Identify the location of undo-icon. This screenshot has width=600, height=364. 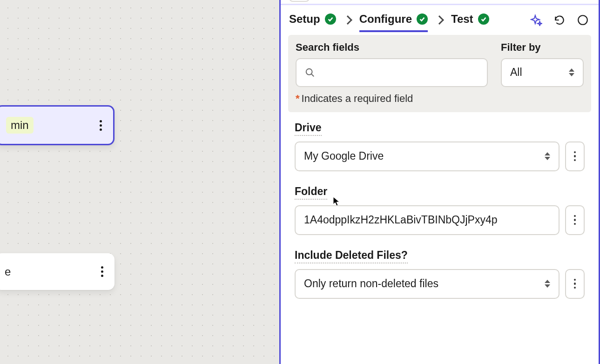
(560, 20).